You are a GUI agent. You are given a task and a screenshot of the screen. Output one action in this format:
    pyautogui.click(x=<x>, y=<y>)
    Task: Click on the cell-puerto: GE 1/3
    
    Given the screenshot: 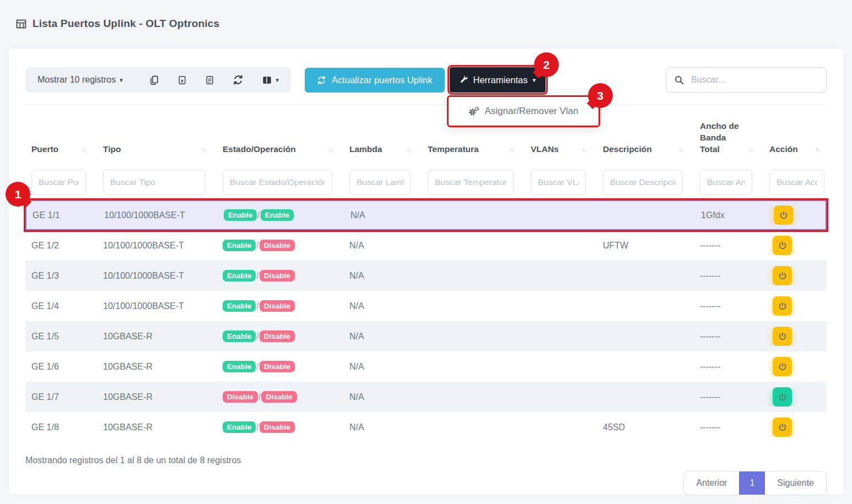 What is the action you would take?
    pyautogui.click(x=61, y=276)
    